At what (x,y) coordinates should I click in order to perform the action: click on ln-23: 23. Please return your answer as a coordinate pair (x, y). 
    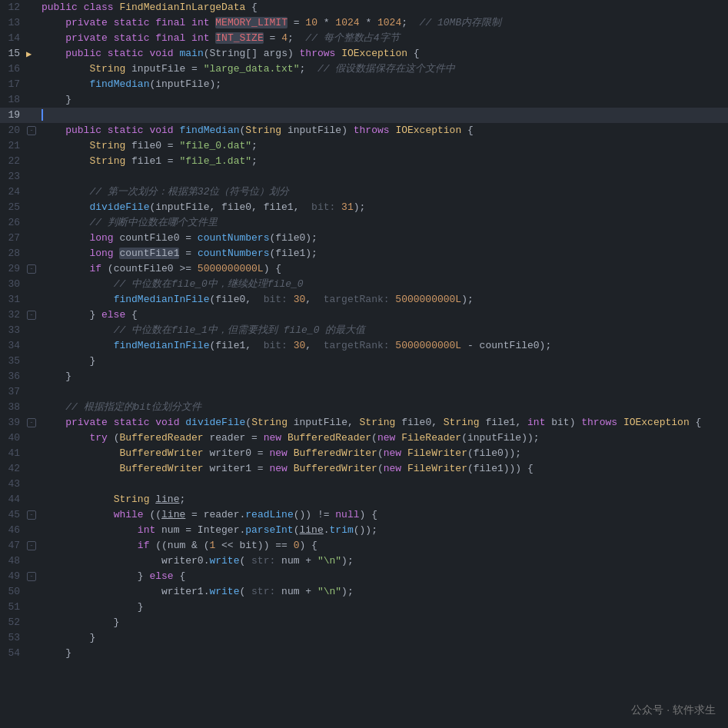
    Looking at the image, I should click on (12, 177).